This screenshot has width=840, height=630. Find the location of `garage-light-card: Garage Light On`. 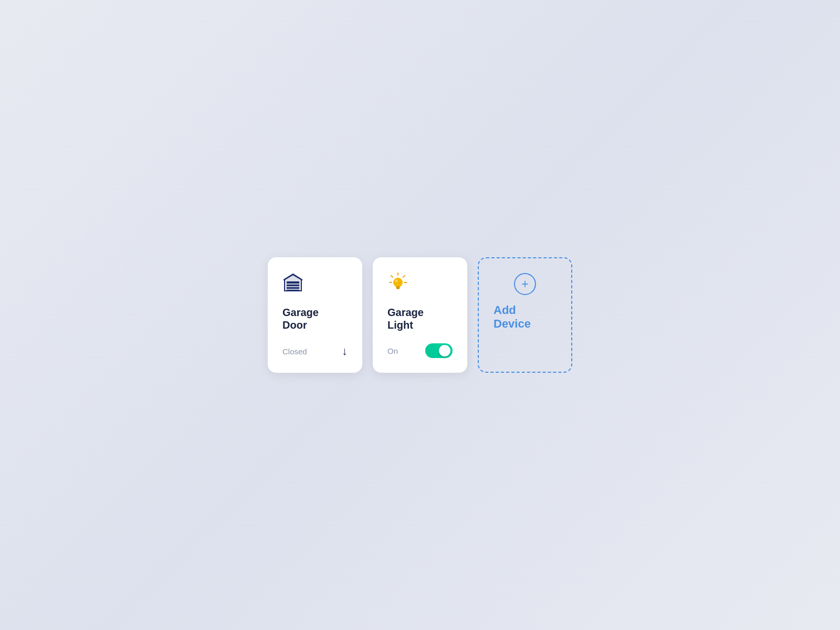

garage-light-card: Garage Light On is located at coordinates (420, 315).